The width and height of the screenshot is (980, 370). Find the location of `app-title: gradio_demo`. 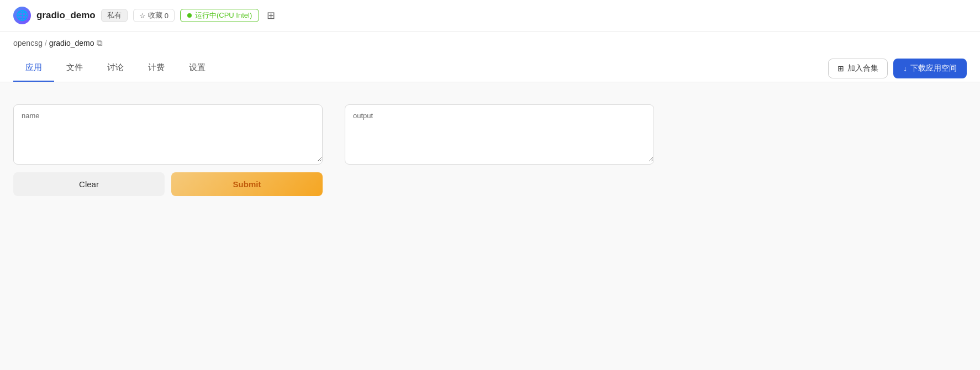

app-title: gradio_demo is located at coordinates (66, 15).